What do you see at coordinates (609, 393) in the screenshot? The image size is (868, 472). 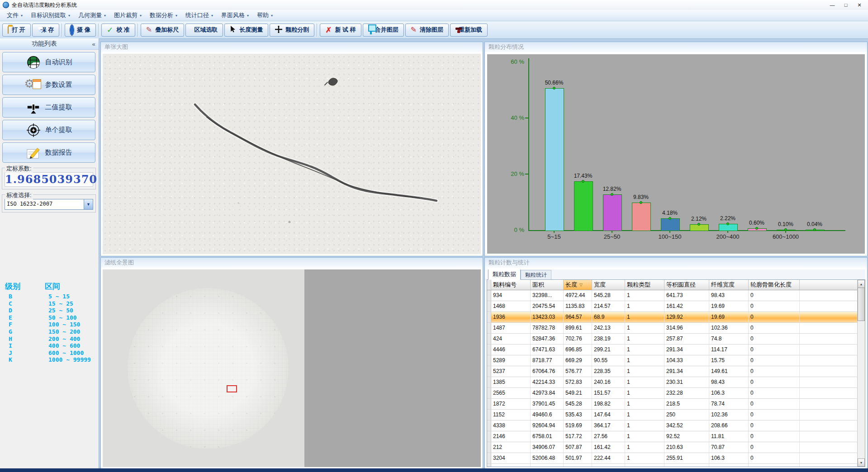 I see `table-cell: 151.57` at bounding box center [609, 393].